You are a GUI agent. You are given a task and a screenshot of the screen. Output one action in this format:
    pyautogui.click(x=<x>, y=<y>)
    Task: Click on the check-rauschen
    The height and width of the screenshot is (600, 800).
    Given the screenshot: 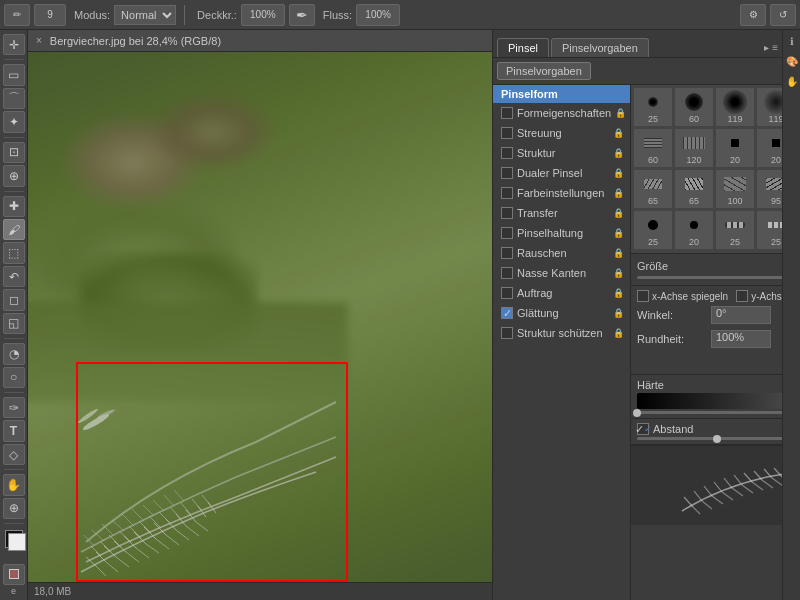 What is the action you would take?
    pyautogui.click(x=507, y=253)
    